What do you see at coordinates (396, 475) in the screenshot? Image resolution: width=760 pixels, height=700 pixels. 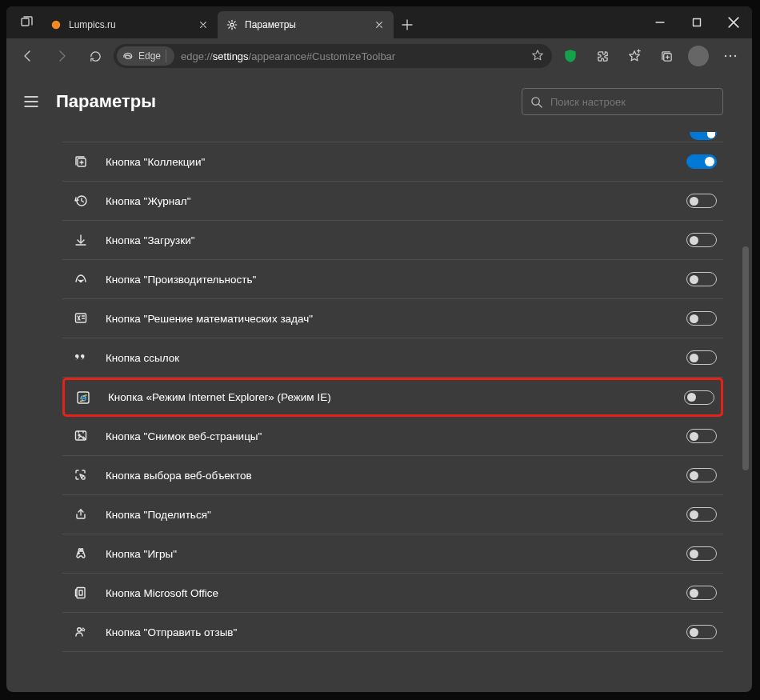 I see `setting-label: Кнопка выбора веб-объектов` at bounding box center [396, 475].